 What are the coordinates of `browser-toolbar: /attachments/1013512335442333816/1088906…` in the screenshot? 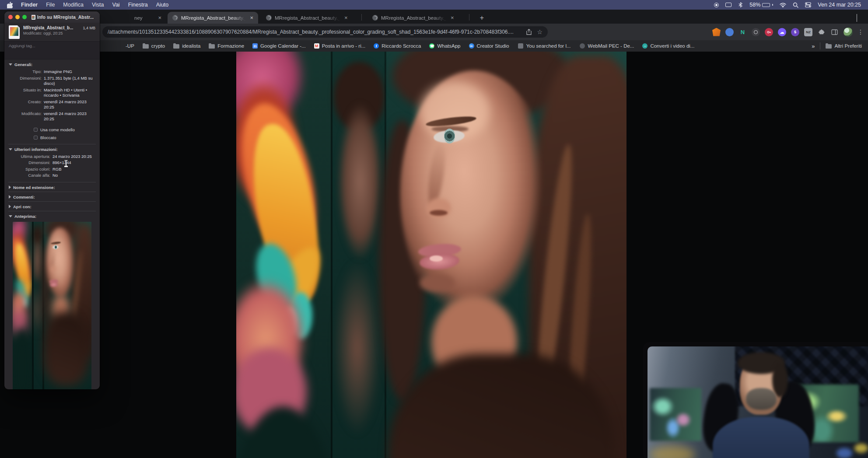 It's located at (434, 32).